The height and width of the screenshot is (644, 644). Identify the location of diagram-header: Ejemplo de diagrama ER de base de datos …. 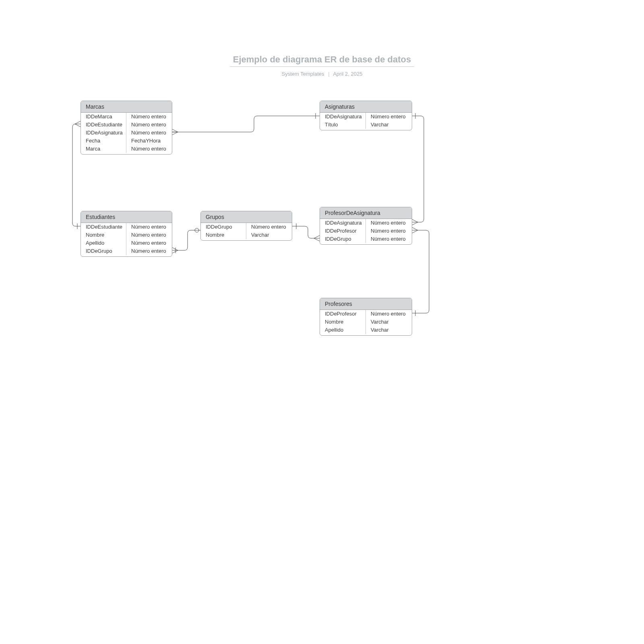
(322, 66).